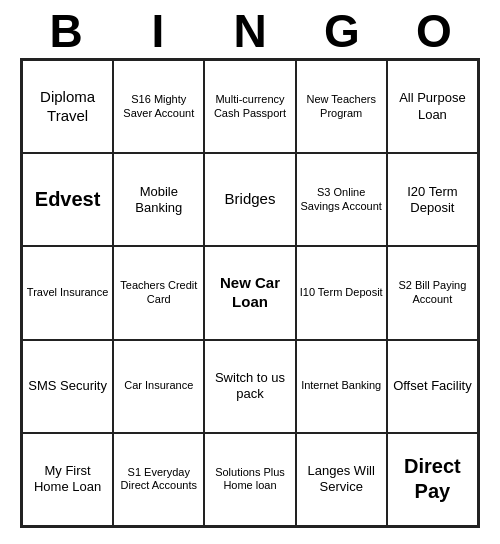  I want to click on bingo-cell-3: New Teachers Program, so click(342, 106).